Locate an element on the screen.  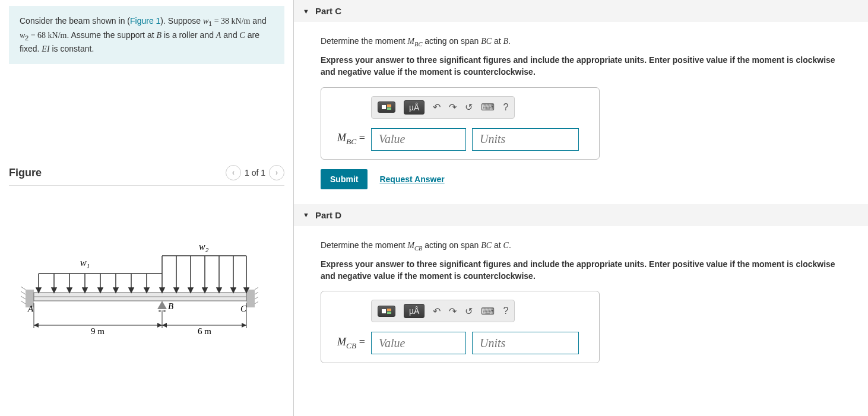
text: is constant. is located at coordinates (72, 49).